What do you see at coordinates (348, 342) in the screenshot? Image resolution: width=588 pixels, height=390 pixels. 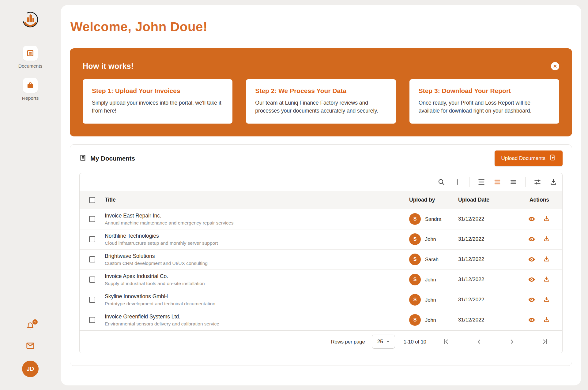 I see `rows-per-page-label: Rows per page` at bounding box center [348, 342].